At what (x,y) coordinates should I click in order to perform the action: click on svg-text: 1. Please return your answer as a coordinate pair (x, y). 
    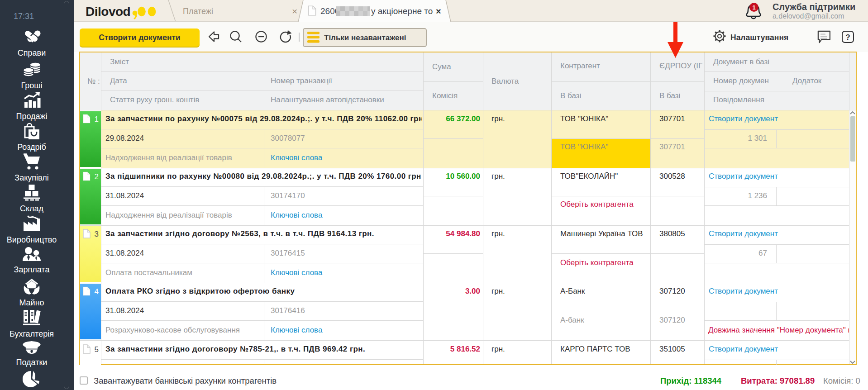
    Looking at the image, I should click on (754, 7).